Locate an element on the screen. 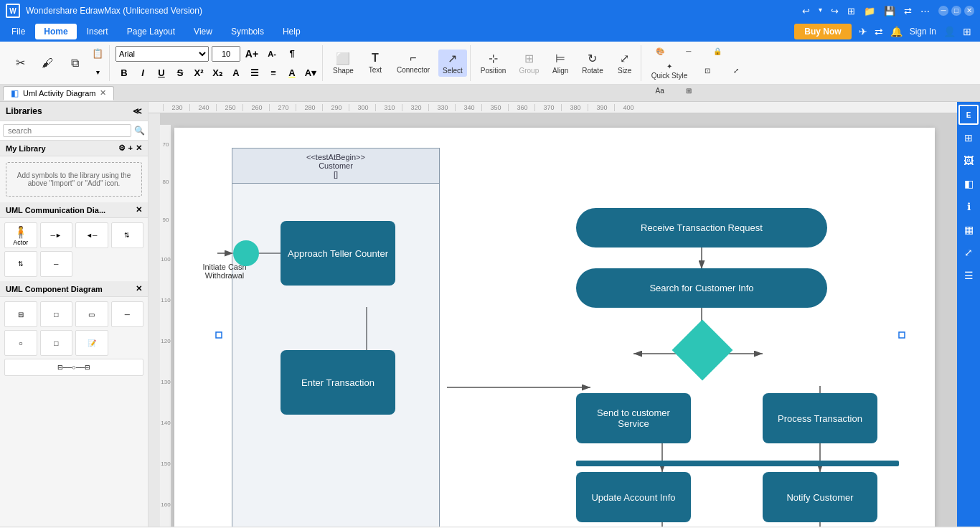 The image size is (980, 528). buy-now-button: Buy Now is located at coordinates (822, 32).